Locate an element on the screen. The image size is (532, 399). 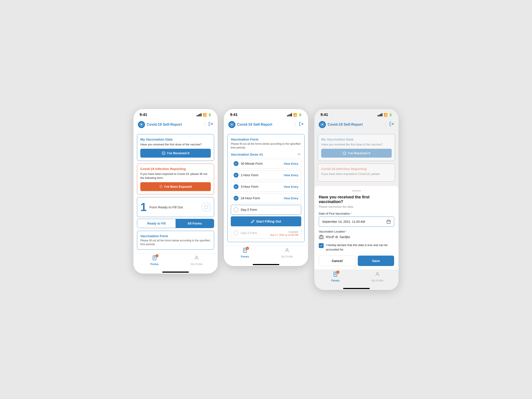
screen2: 9:41 📶 🔋 Covid-19 Self-Report is located at coordinates (266, 188).